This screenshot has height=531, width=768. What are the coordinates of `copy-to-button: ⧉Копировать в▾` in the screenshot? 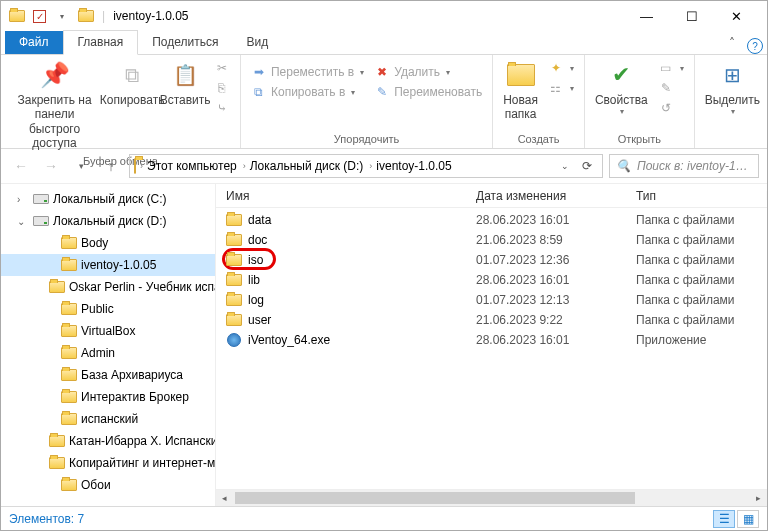 It's located at (308, 92).